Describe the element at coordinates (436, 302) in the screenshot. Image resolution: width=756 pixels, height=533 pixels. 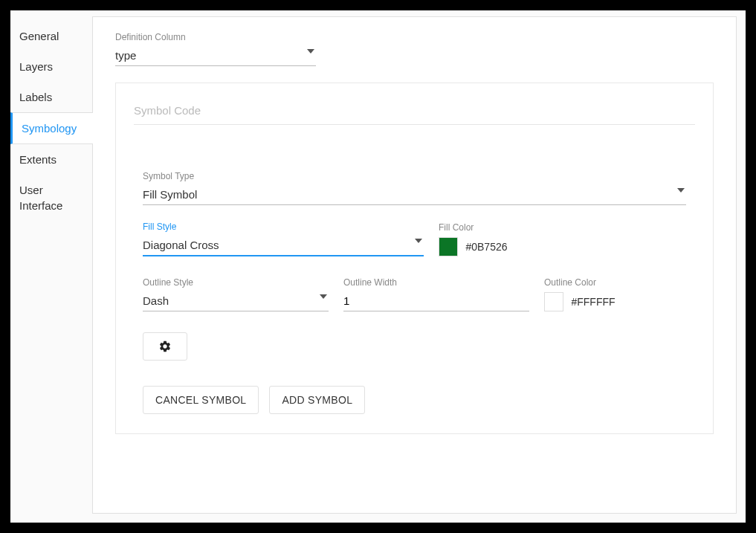
I see `outline-width-input` at that location.